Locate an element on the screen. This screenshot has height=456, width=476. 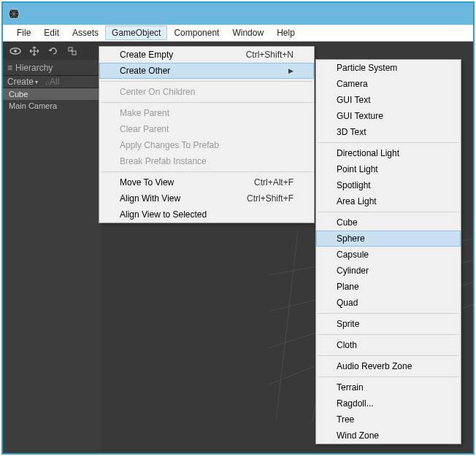
menu-item-terrain: Terrain is located at coordinates (388, 387).